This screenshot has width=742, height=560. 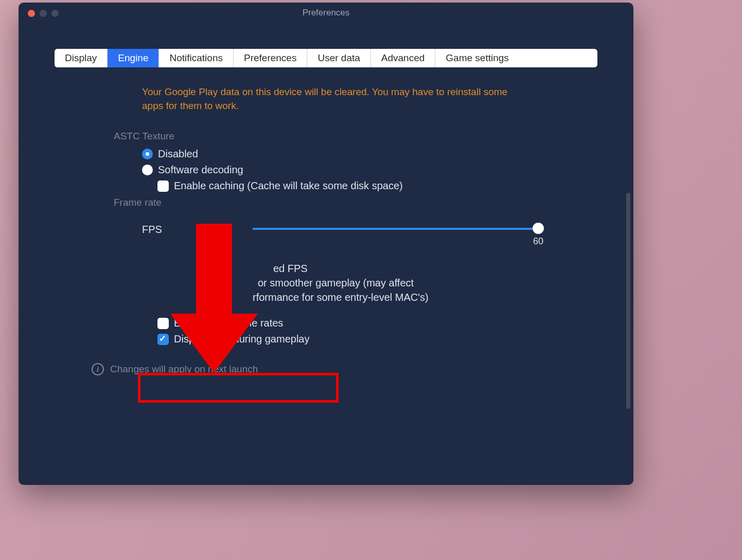 I want to click on astc-software-label: Software decoding, so click(x=201, y=170).